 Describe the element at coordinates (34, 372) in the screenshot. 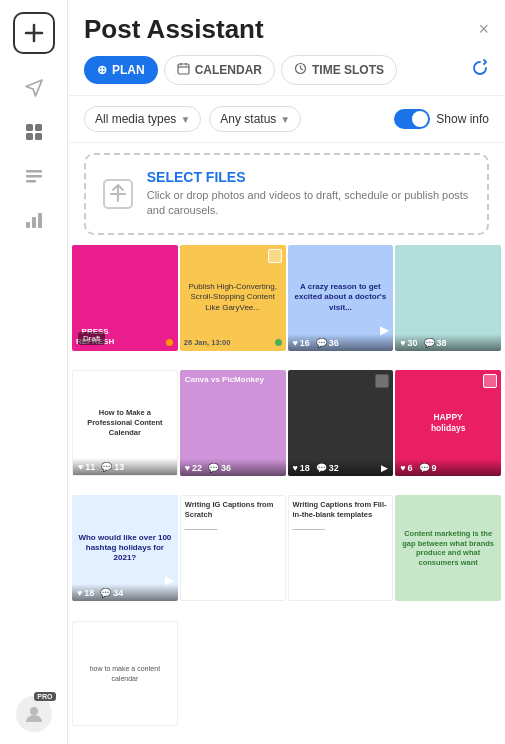

I see `sidebar: PRO` at that location.